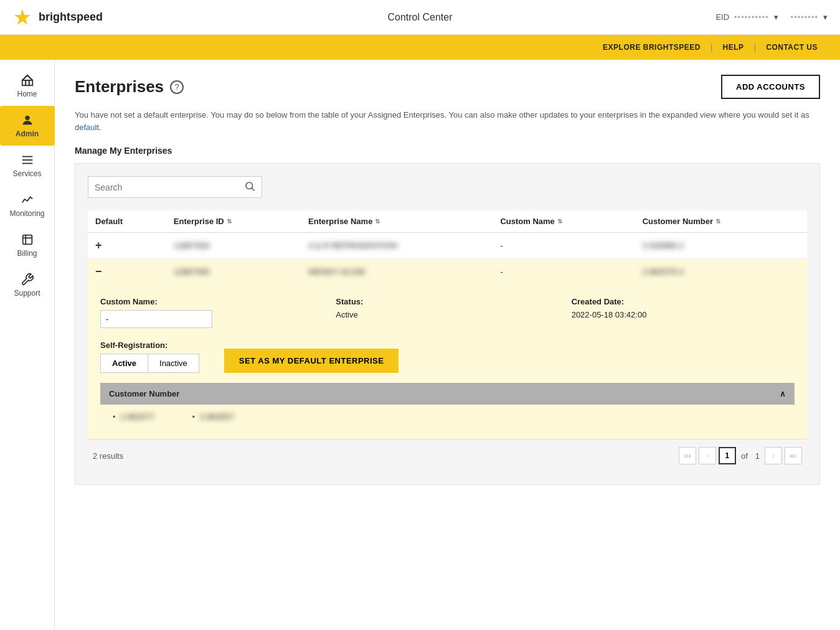 Image resolution: width=840 pixels, height=630 pixels. What do you see at coordinates (250, 187) in the screenshot?
I see `search-icon` at bounding box center [250, 187].